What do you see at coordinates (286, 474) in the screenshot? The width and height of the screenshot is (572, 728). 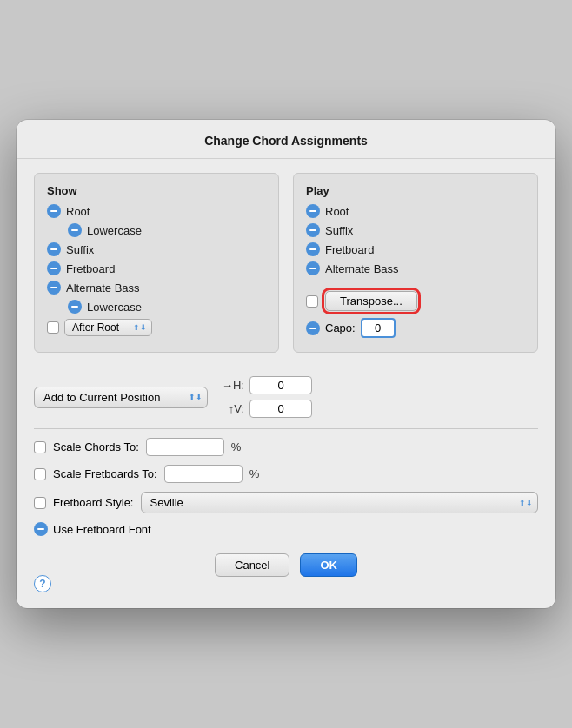 I see `scale-fretboards-row: Scale Fretboards To: %` at bounding box center [286, 474].